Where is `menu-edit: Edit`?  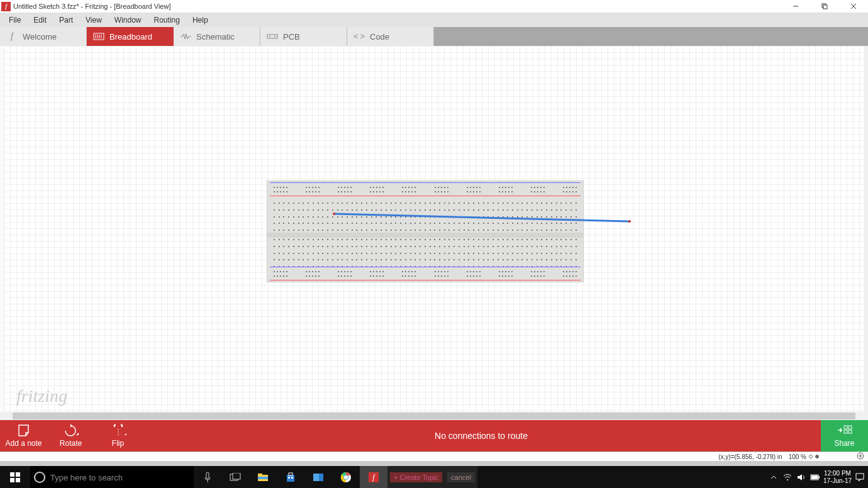 menu-edit: Edit is located at coordinates (40, 20).